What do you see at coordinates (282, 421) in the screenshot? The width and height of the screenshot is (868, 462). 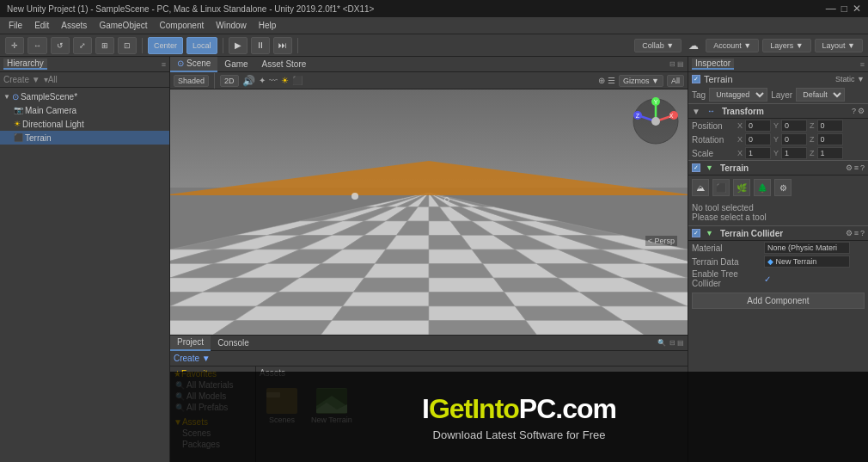 I see `project-folder-scenes: Scenes` at bounding box center [282, 421].